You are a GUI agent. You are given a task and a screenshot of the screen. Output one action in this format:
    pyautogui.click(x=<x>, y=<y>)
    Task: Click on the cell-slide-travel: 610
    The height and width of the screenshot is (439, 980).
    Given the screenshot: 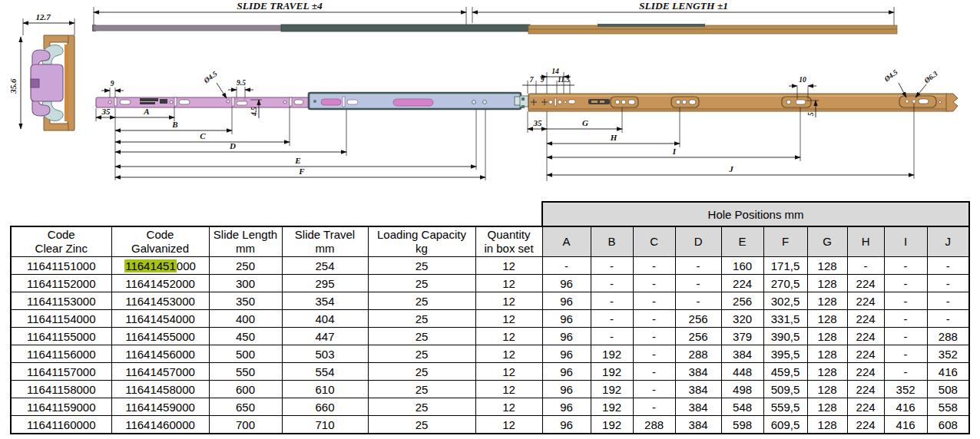 What is the action you would take?
    pyautogui.click(x=325, y=390)
    